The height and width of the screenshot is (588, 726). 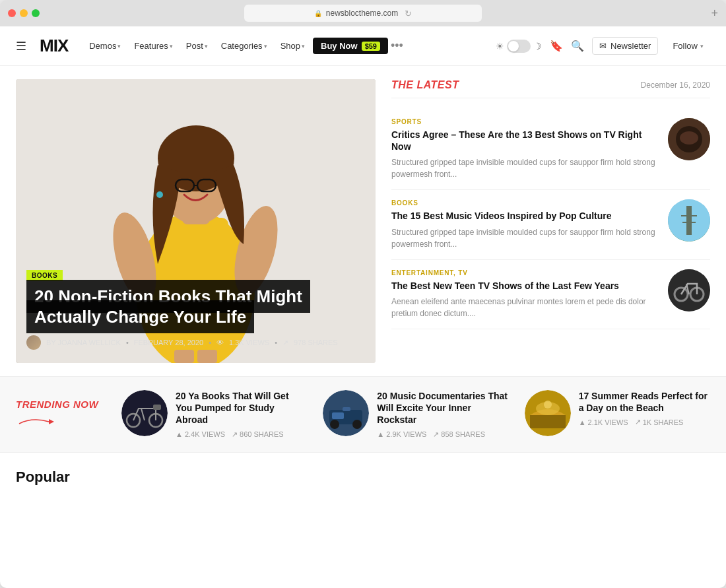 What do you see at coordinates (408, 13) in the screenshot?
I see `refresh-icon: ↻` at bounding box center [408, 13].